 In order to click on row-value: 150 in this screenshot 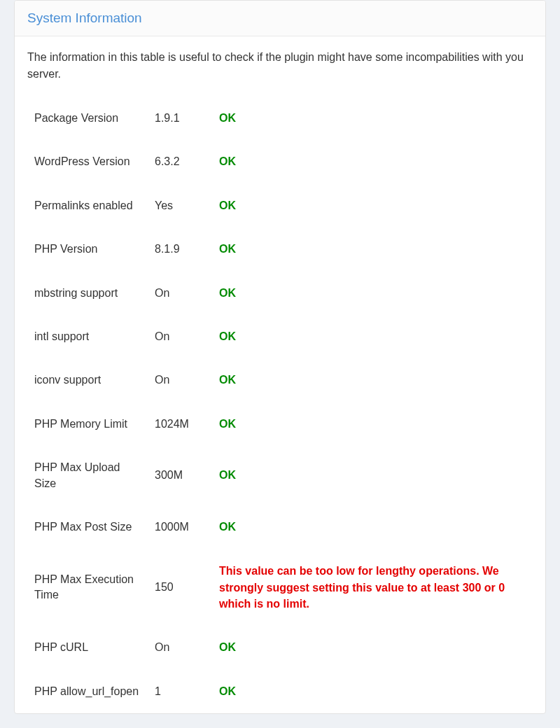, I will do `click(180, 587)`.